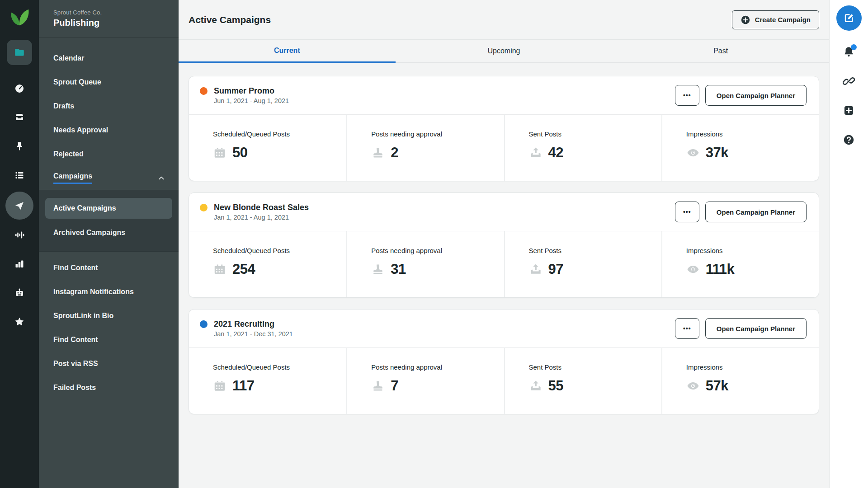  I want to click on bot-icon, so click(19, 293).